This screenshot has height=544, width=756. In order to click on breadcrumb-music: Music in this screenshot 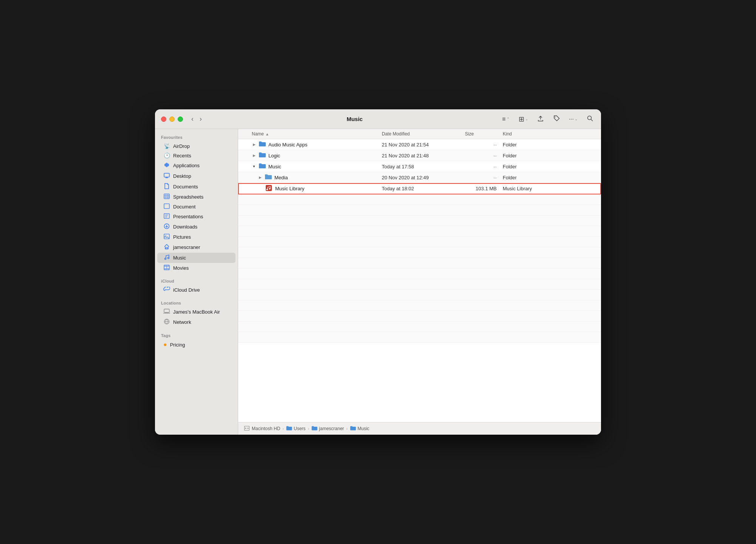, I will do `click(360, 429)`.